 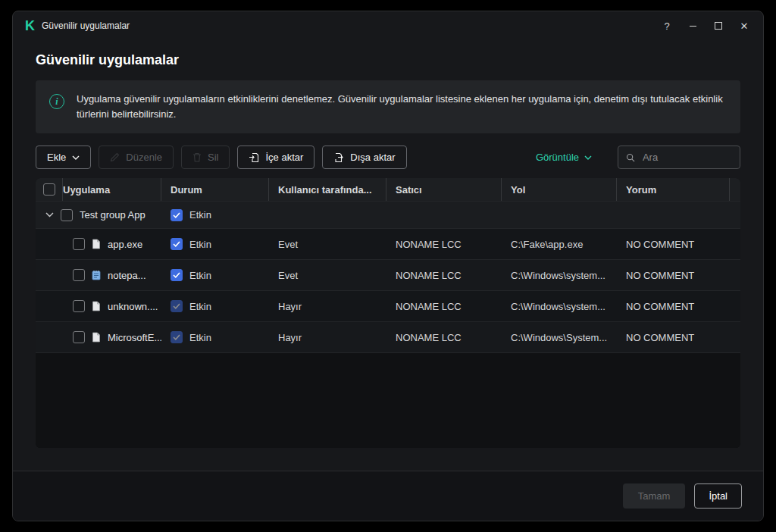 What do you see at coordinates (673, 189) in the screenshot?
I see `column-header-yorum: Yorum` at bounding box center [673, 189].